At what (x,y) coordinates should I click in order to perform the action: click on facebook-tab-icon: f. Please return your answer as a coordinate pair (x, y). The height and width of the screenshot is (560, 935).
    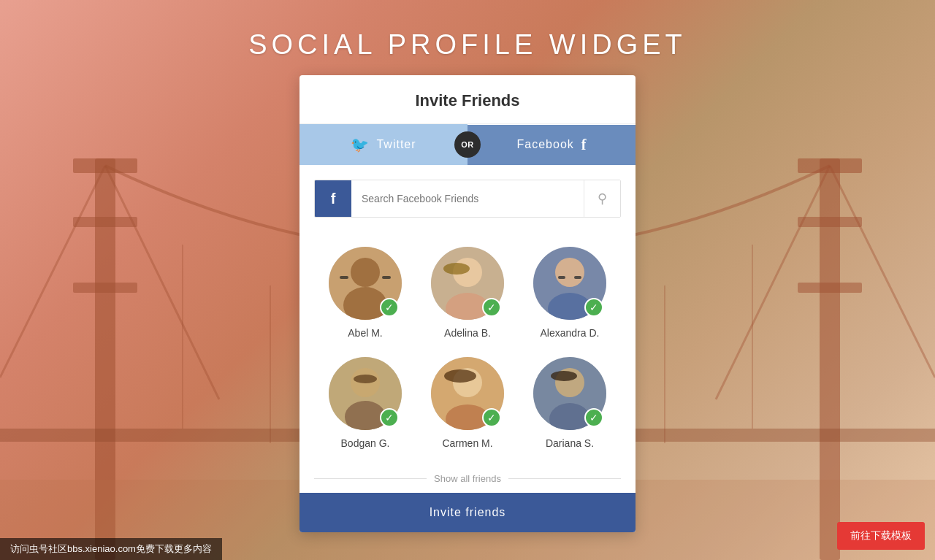
    Looking at the image, I should click on (584, 145).